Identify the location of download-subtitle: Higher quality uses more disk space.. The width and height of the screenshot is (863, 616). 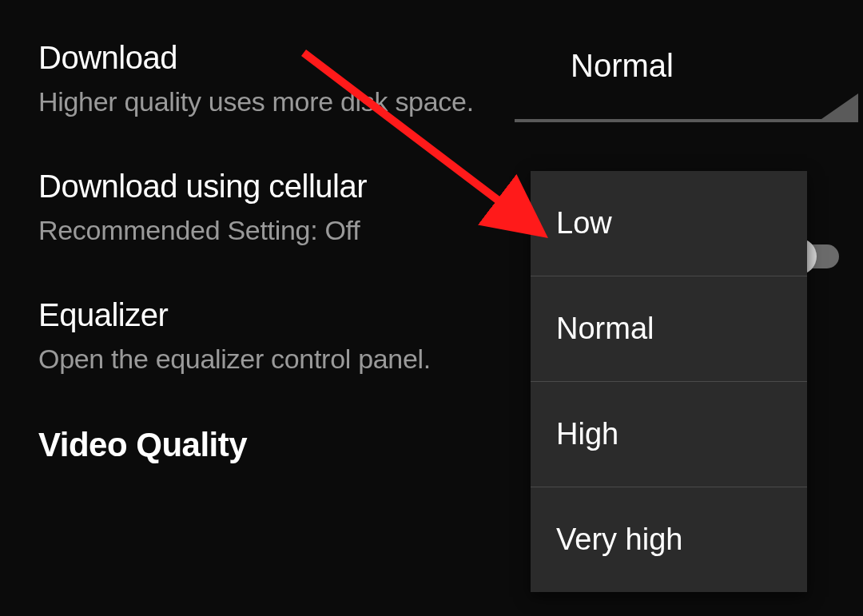
(256, 102).